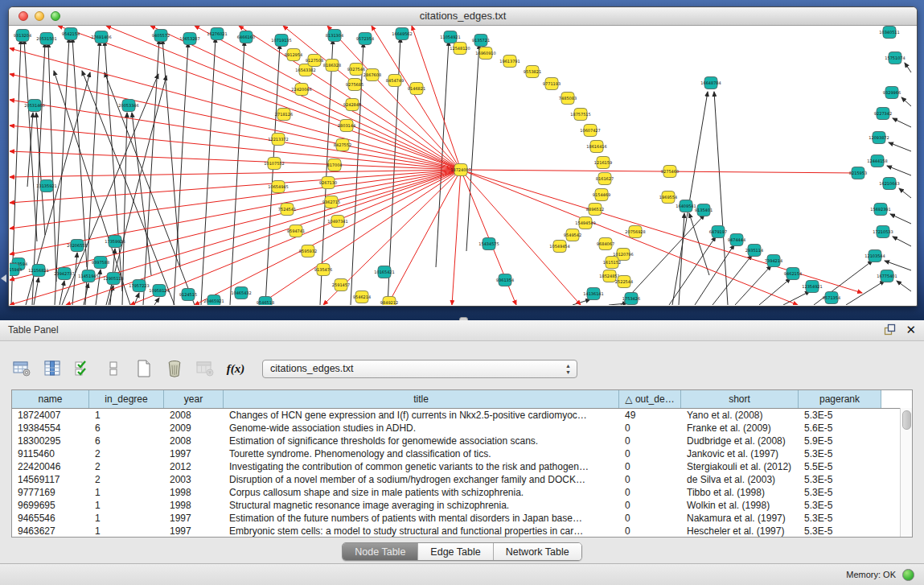 The height and width of the screenshot is (585, 924). What do you see at coordinates (740, 399) in the screenshot?
I see `column-header-short: short` at bounding box center [740, 399].